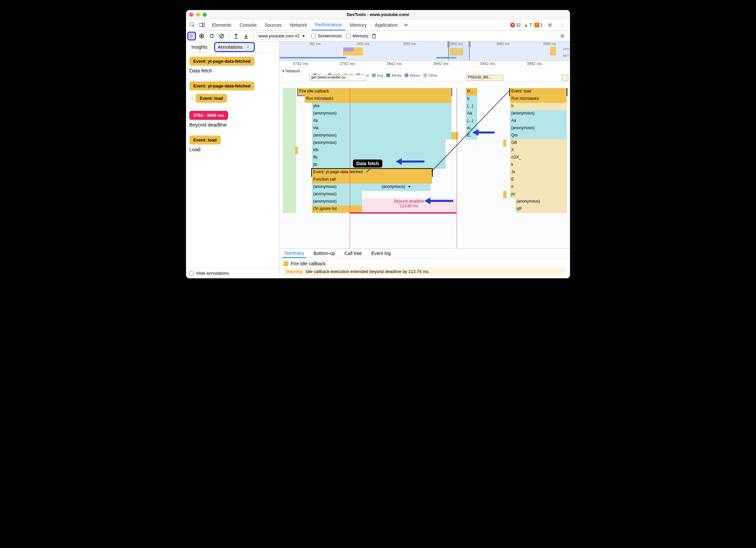 This screenshot has height=548, width=756. What do you see at coordinates (327, 36) in the screenshot?
I see `screenshots-checkbox: Screenshots` at bounding box center [327, 36].